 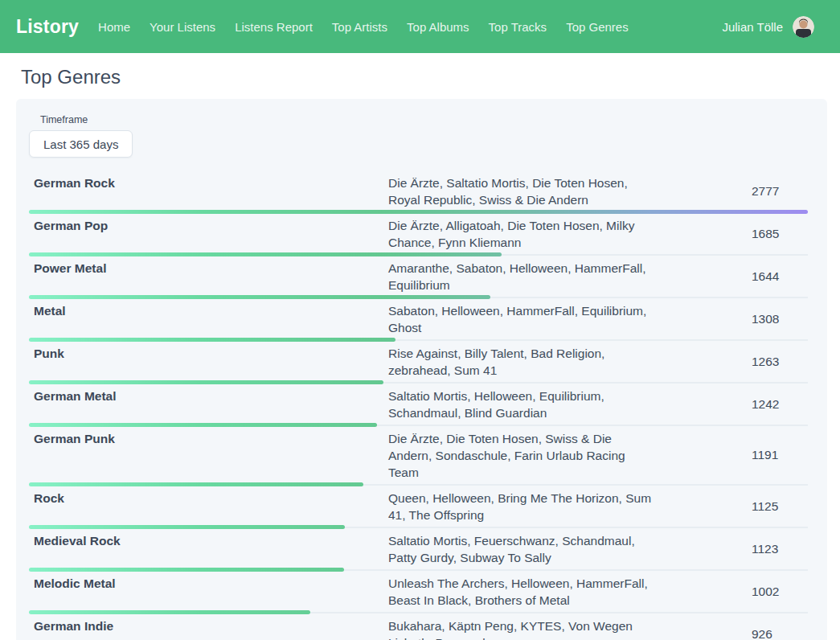 What do you see at coordinates (114, 27) in the screenshot?
I see `nav-item-home: Home` at bounding box center [114, 27].